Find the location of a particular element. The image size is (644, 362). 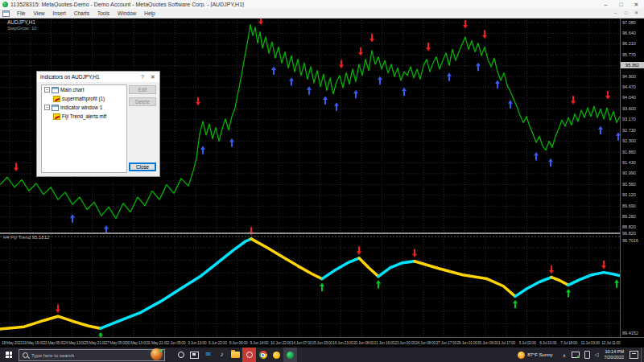

time-axis-label: 23 Jun 00:00 is located at coordinates (405, 343).